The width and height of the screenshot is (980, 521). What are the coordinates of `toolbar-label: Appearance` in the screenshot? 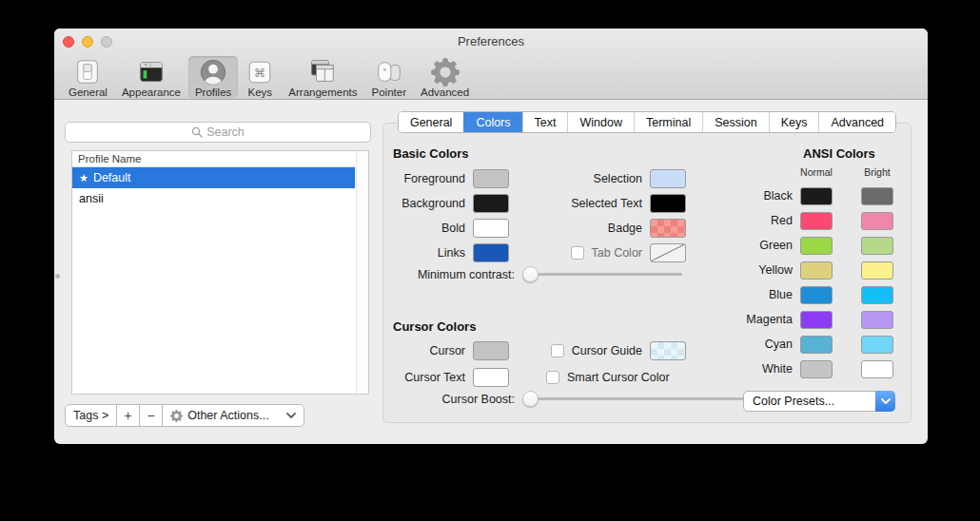 It's located at (151, 92).